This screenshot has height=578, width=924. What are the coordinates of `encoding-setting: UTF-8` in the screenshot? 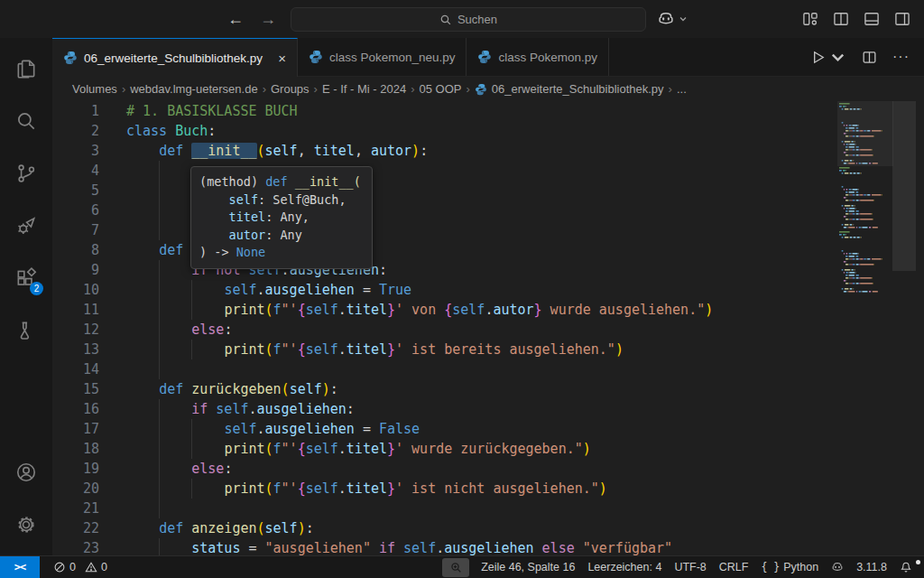 It's located at (689, 567).